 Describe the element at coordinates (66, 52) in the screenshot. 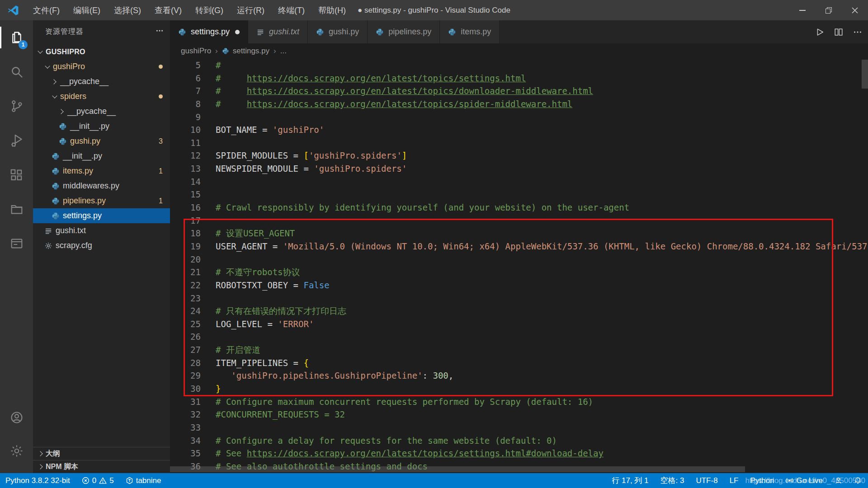

I see `tree-item-label: GUSHIPRO` at that location.